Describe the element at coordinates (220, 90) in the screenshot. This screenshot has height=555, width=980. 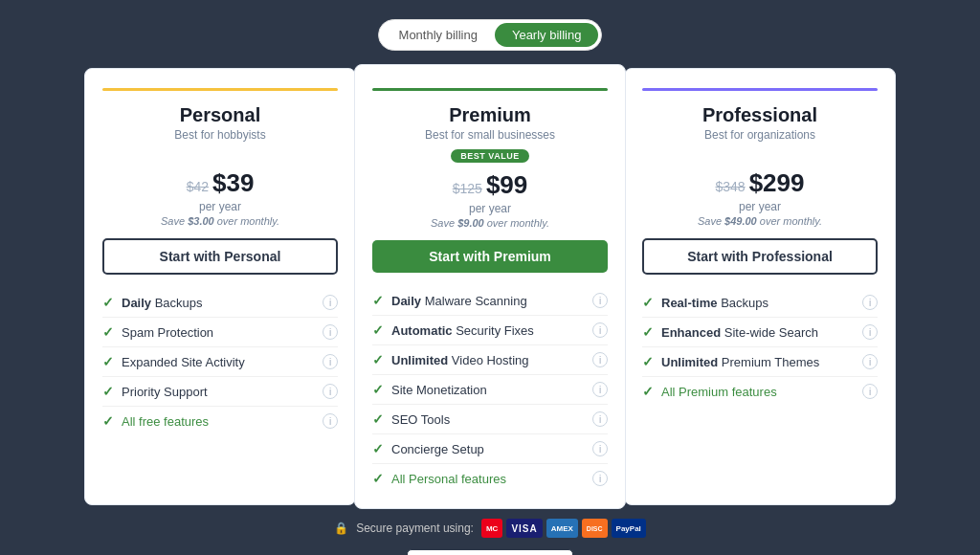
I see `plan-divider-personal` at that location.